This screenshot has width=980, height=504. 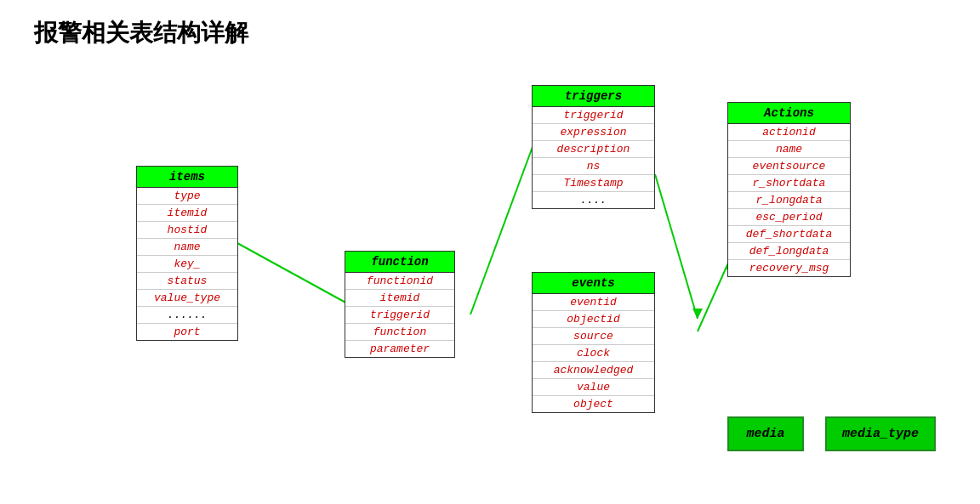 What do you see at coordinates (594, 147) in the screenshot?
I see `table-triggers: triggers triggerid expression descriptio…` at bounding box center [594, 147].